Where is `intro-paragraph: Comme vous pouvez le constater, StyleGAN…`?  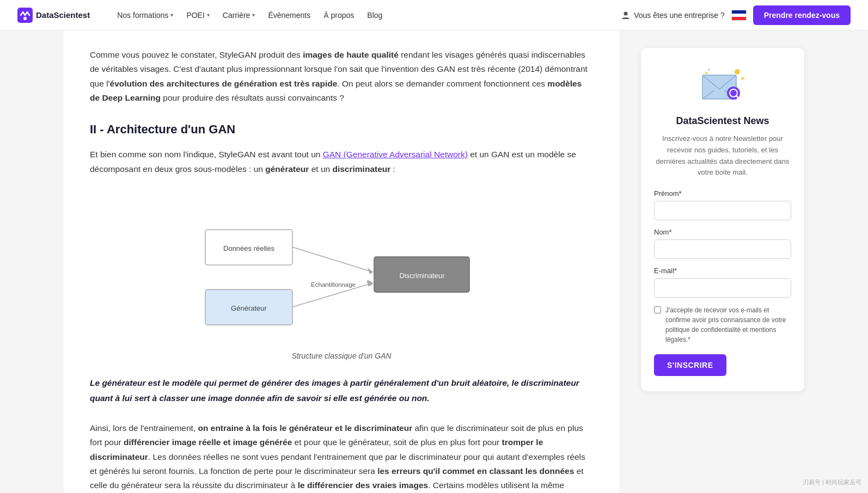 intro-paragraph: Comme vous pouvez le constater, StyleGAN… is located at coordinates (341, 76).